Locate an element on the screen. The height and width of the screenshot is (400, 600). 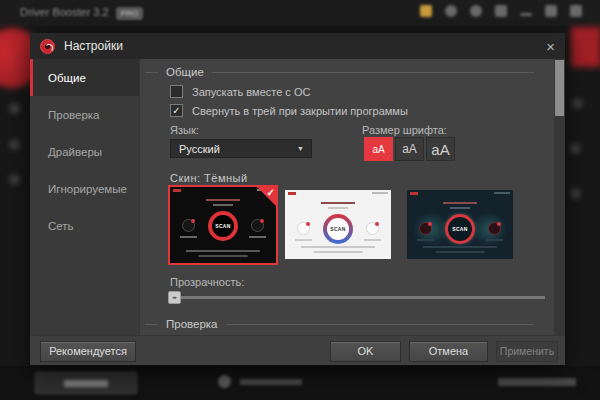
maximize-icon is located at coordinates (551, 11).